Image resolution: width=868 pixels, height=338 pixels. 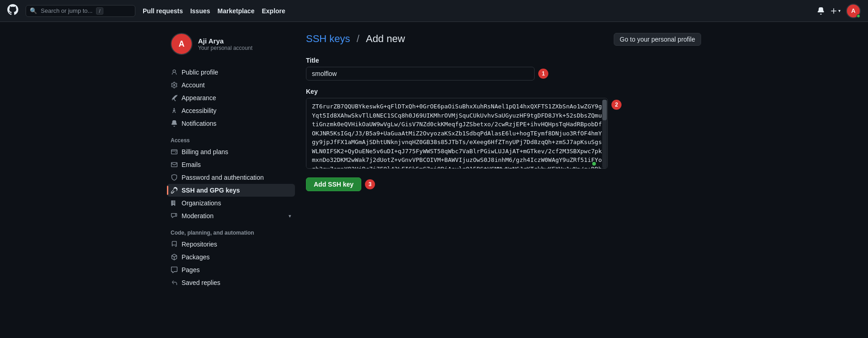 What do you see at coordinates (198, 216) in the screenshot?
I see `sidebar-label-moderation: Moderation` at bounding box center [198, 216].